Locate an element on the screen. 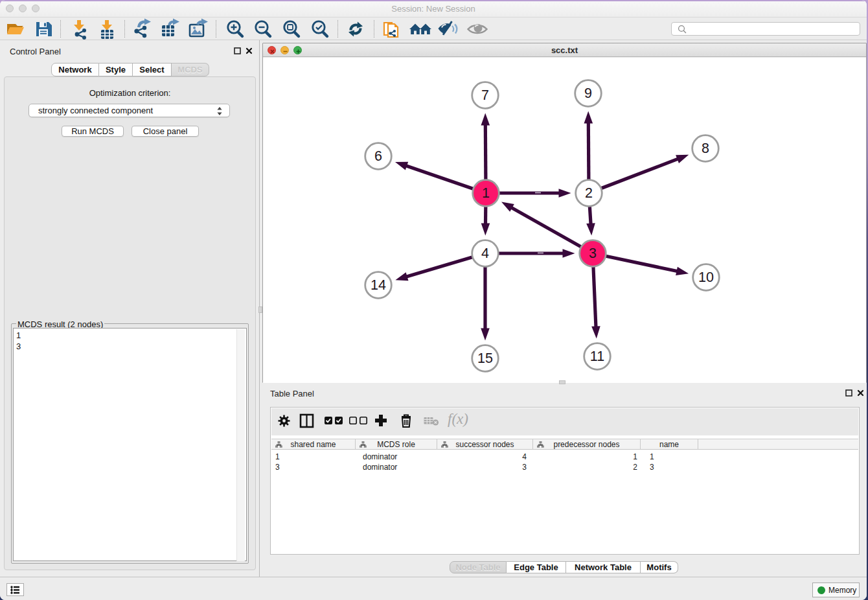 This screenshot has width=868, height=600. svg-text: 3 is located at coordinates (593, 253).